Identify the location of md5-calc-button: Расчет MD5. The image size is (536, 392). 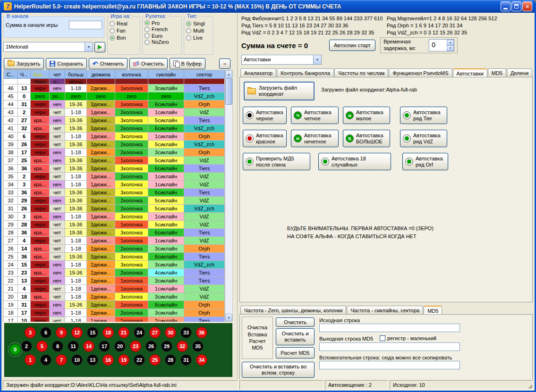
(295, 353).